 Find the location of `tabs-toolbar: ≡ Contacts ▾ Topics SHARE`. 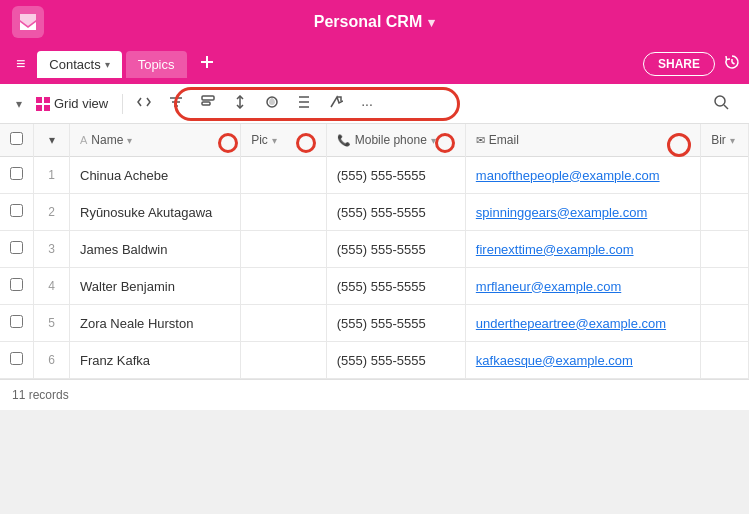

tabs-toolbar: ≡ Contacts ▾ Topics SHARE is located at coordinates (374, 64).